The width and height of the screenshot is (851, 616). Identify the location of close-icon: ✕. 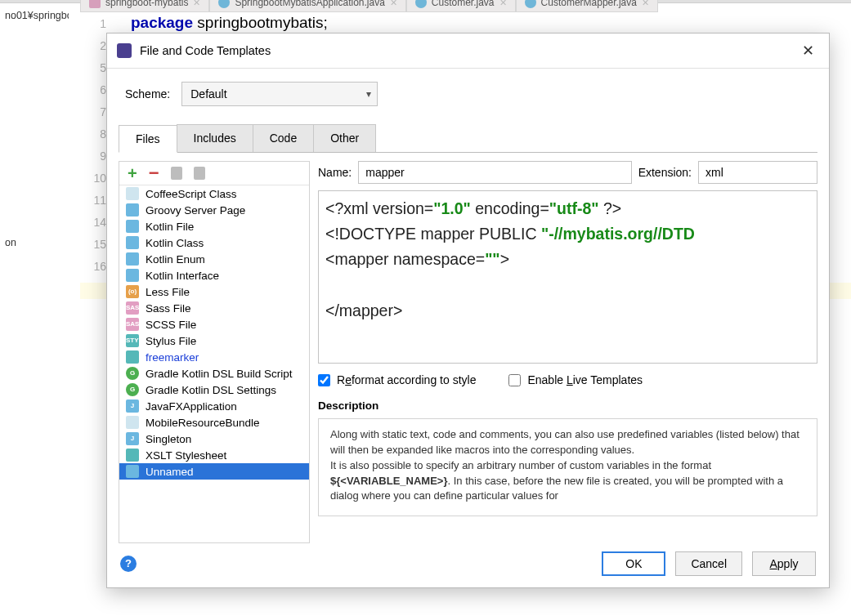
(808, 51).